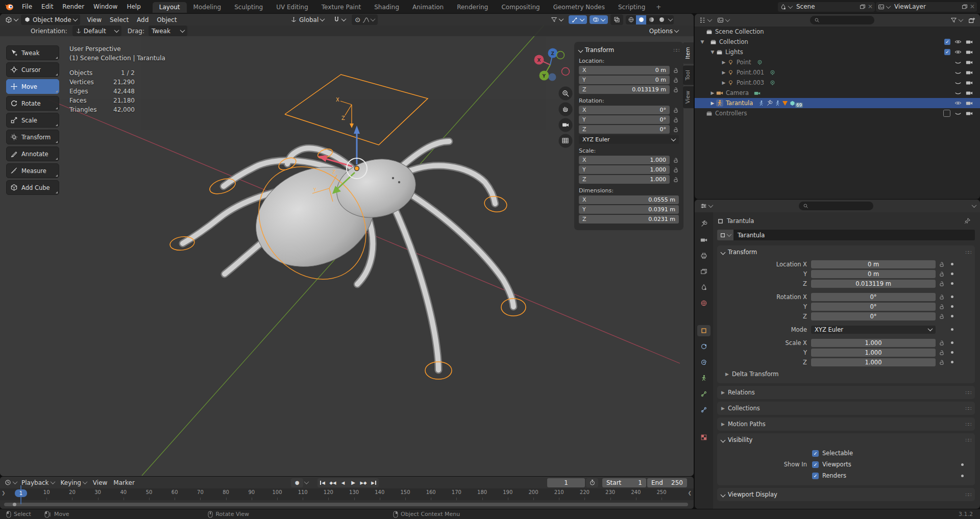  Describe the element at coordinates (51, 19) in the screenshot. I see `mode-selector: Object Mode` at that location.